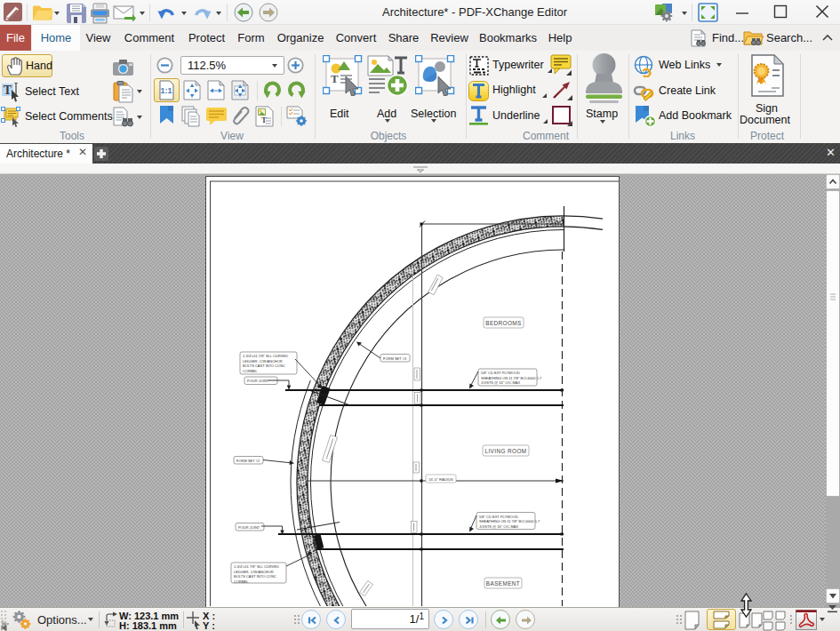 Image resolution: width=840 pixels, height=631 pixels. Describe the element at coordinates (249, 460) in the screenshot. I see `svg-text: FORM SET #2` at that location.